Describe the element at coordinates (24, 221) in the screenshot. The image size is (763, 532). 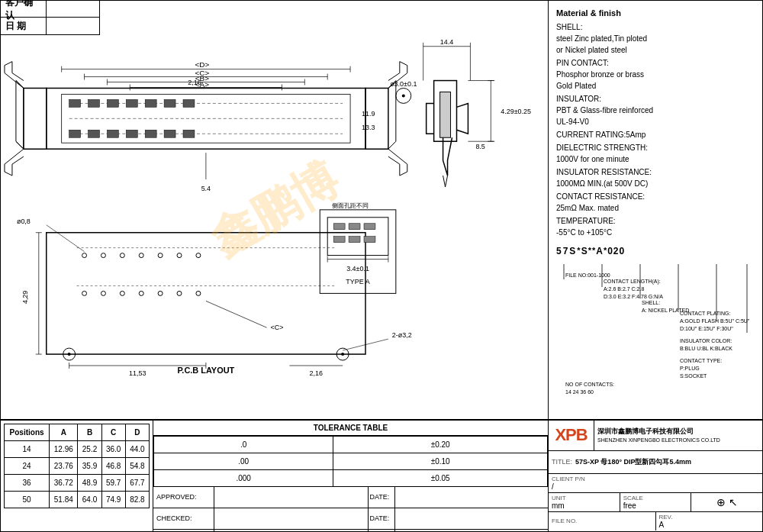
I see `svg-text: ø0,8` at that location.